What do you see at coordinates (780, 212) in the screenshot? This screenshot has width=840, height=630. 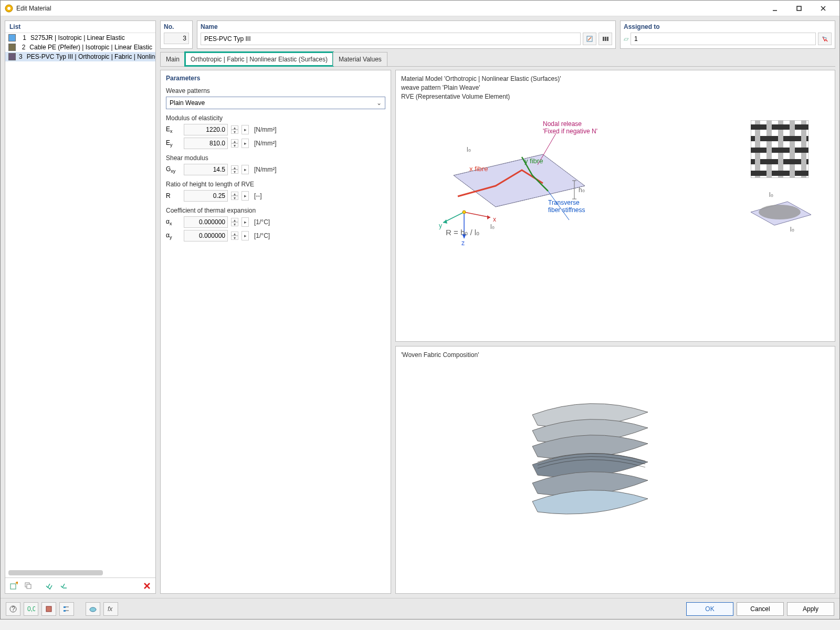 I see `rve-small-icon: l₀ l₀` at bounding box center [780, 212].